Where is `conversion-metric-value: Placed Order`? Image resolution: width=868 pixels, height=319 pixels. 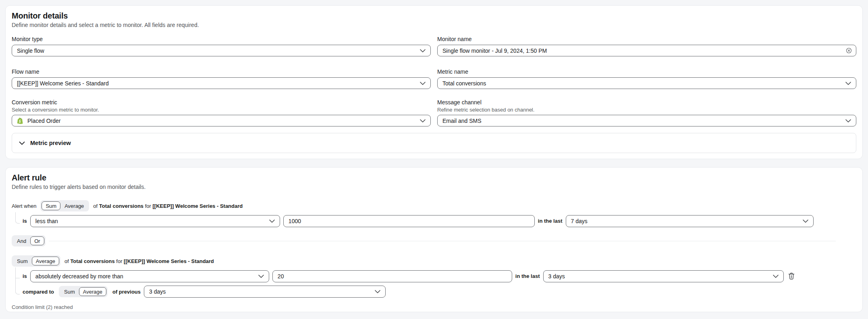
conversion-metric-value: Placed Order is located at coordinates (44, 121).